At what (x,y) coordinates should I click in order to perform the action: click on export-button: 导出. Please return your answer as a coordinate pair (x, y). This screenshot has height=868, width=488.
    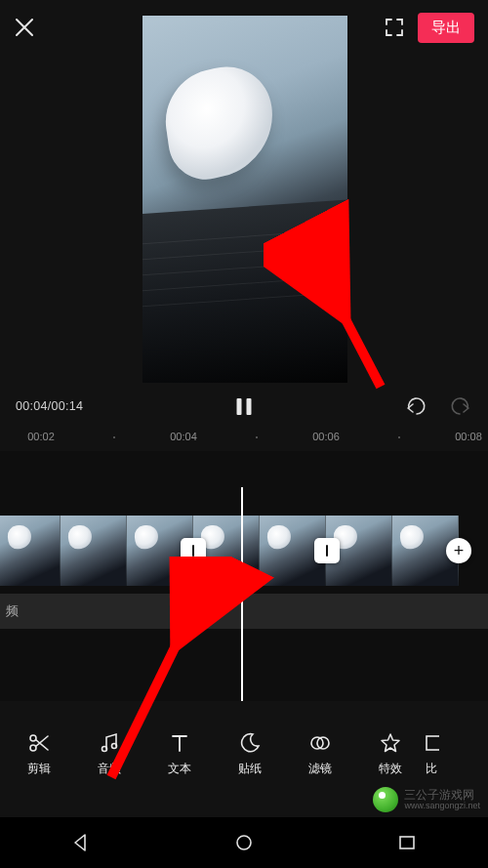
    Looking at the image, I should click on (446, 27).